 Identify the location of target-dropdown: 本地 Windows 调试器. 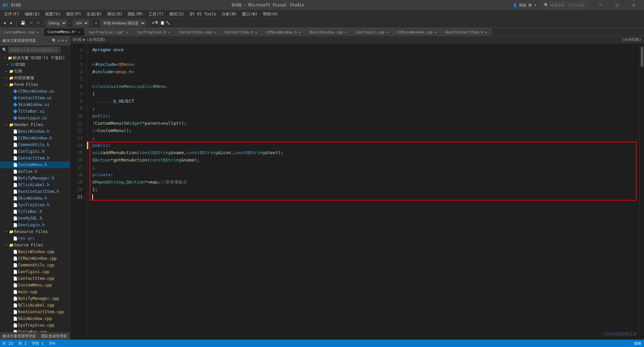
(123, 23).